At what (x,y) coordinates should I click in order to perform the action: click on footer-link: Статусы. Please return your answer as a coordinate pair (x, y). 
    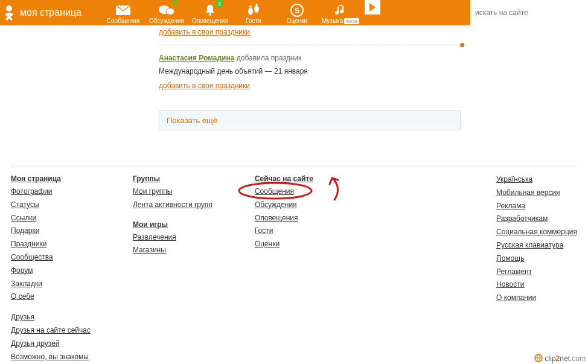
    Looking at the image, I should click on (51, 205).